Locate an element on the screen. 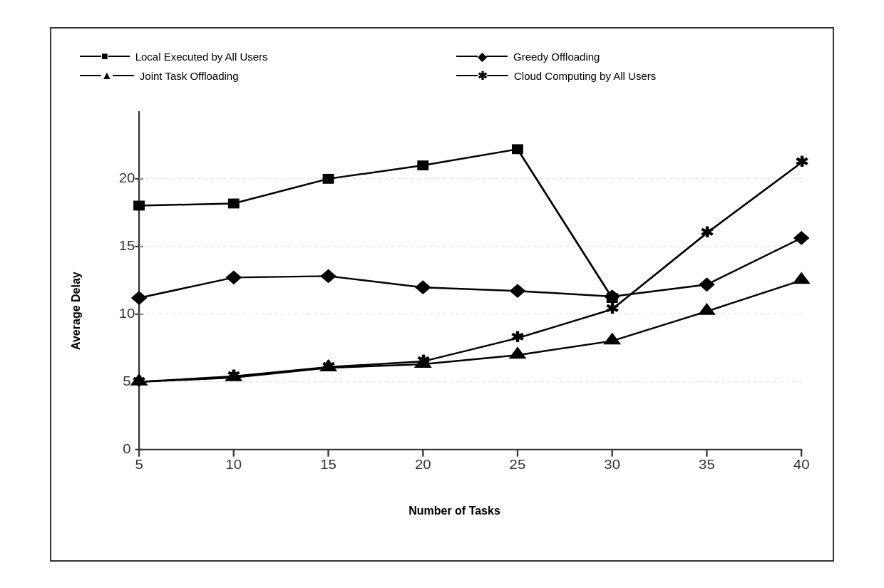 The height and width of the screenshot is (588, 884). legend-marker-greedy: ◆ is located at coordinates (482, 57).